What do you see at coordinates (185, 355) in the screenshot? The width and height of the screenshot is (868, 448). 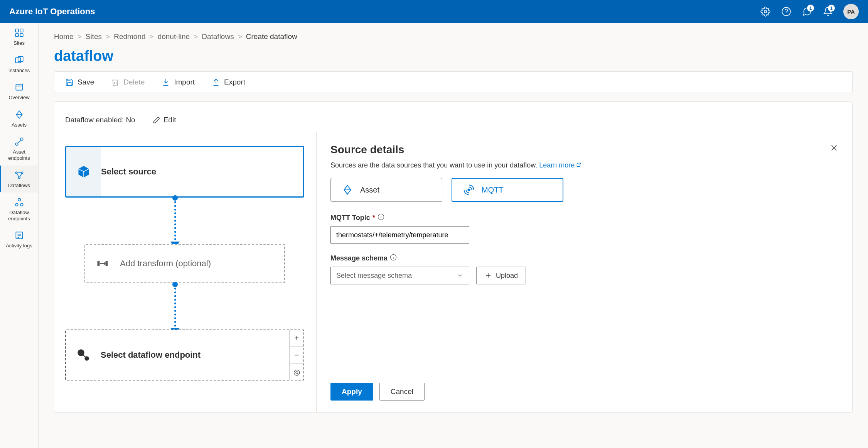 I see `destination-node: Select dataflow endpoint + − ◎` at bounding box center [185, 355].